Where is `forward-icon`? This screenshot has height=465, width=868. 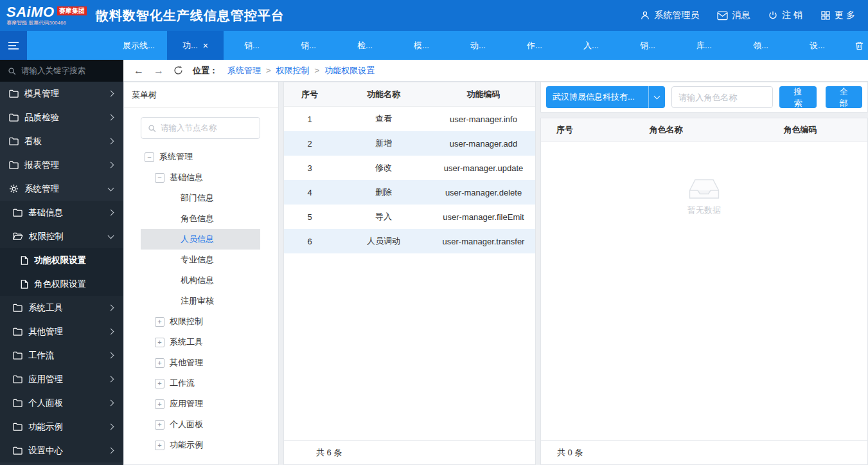 forward-icon is located at coordinates (159, 71).